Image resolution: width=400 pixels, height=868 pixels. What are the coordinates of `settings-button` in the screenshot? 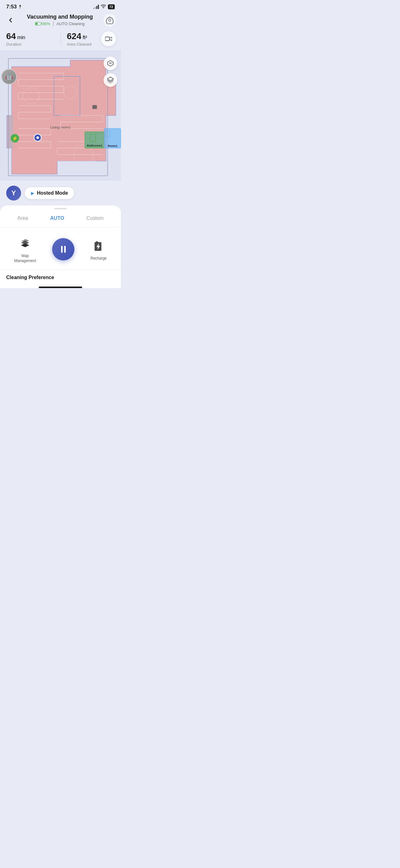 It's located at (110, 20).